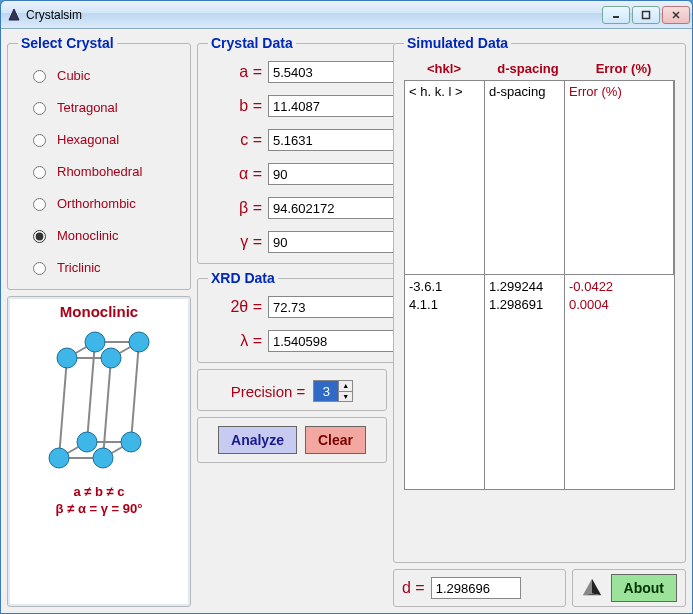 The height and width of the screenshot is (614, 693). I want to click on select-crystal-group: Select Crystal CubicTetragonalHexagonalR…, so click(99, 162).